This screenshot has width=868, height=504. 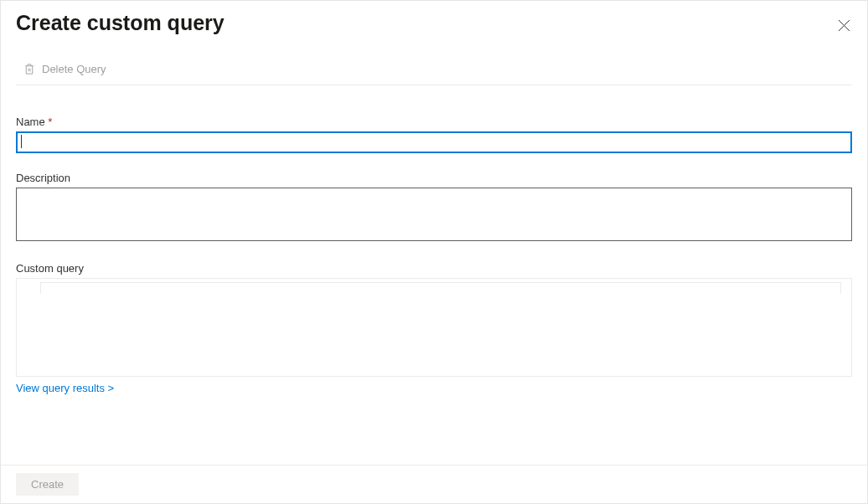 I want to click on name-label-text: Name, so click(x=30, y=122).